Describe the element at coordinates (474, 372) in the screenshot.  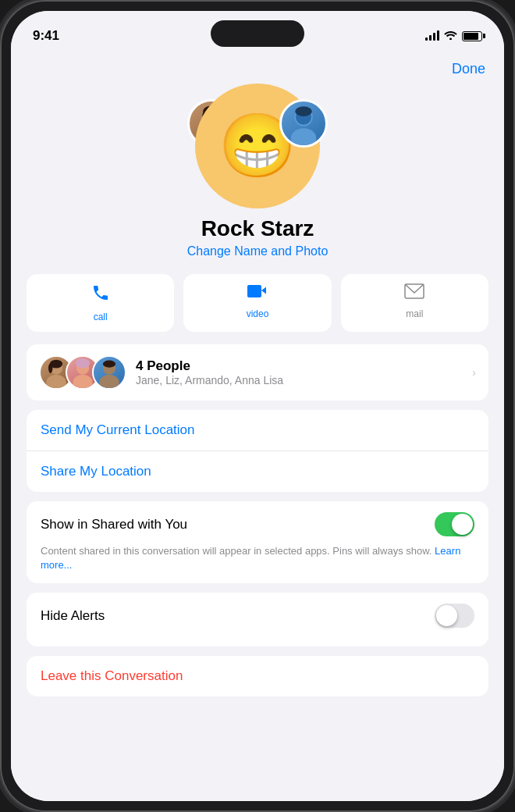
I see `chevron-right-icon: ›` at that location.